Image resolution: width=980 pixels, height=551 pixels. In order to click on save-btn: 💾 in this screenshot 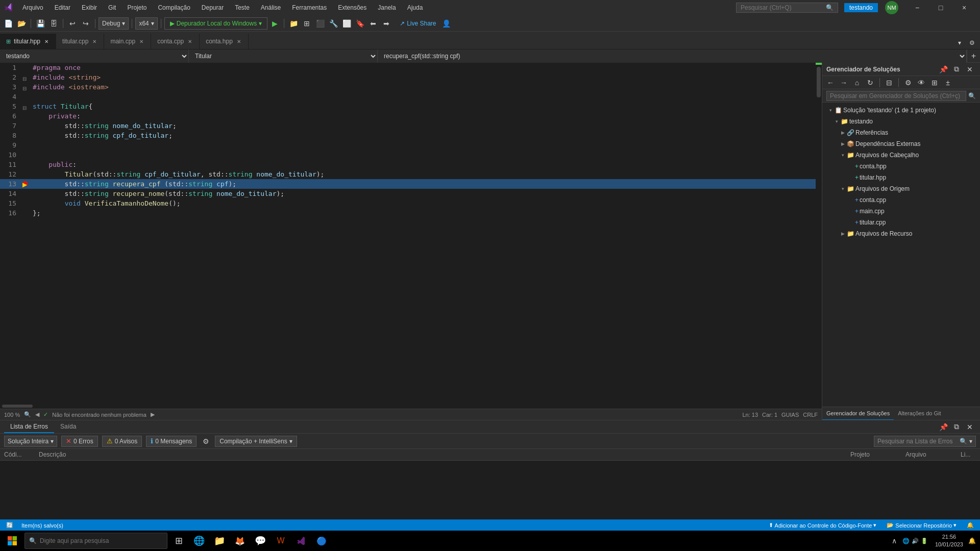, I will do `click(40, 23)`.